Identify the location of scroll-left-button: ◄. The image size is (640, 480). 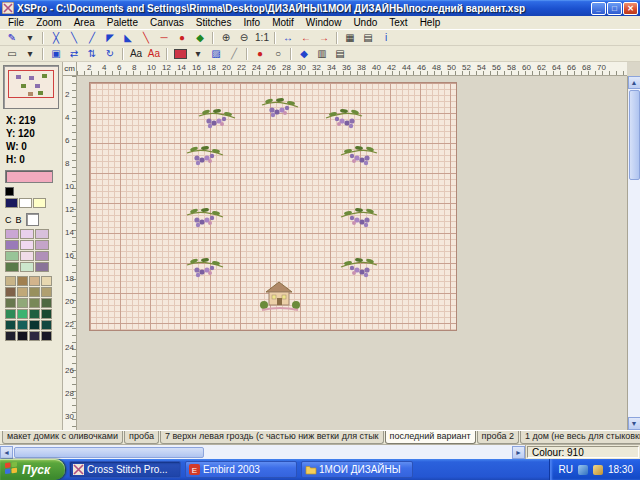
(6, 452).